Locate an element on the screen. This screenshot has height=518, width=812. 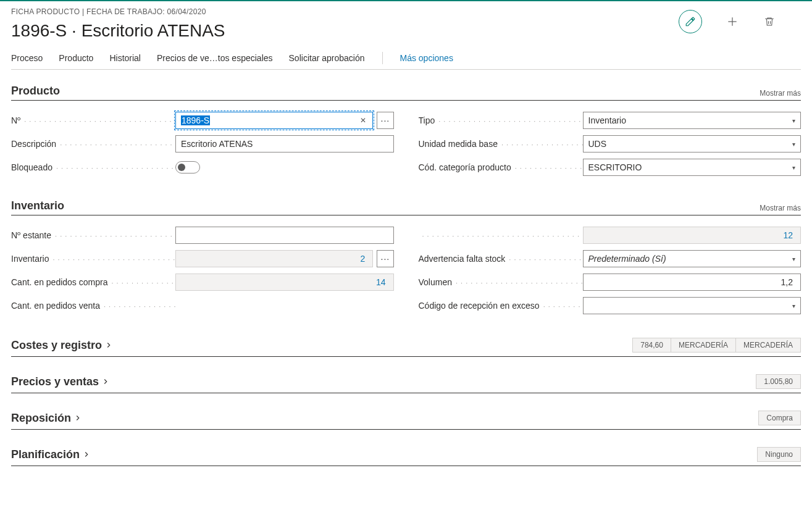
badge-planificacion-1: Ninguno is located at coordinates (779, 454).